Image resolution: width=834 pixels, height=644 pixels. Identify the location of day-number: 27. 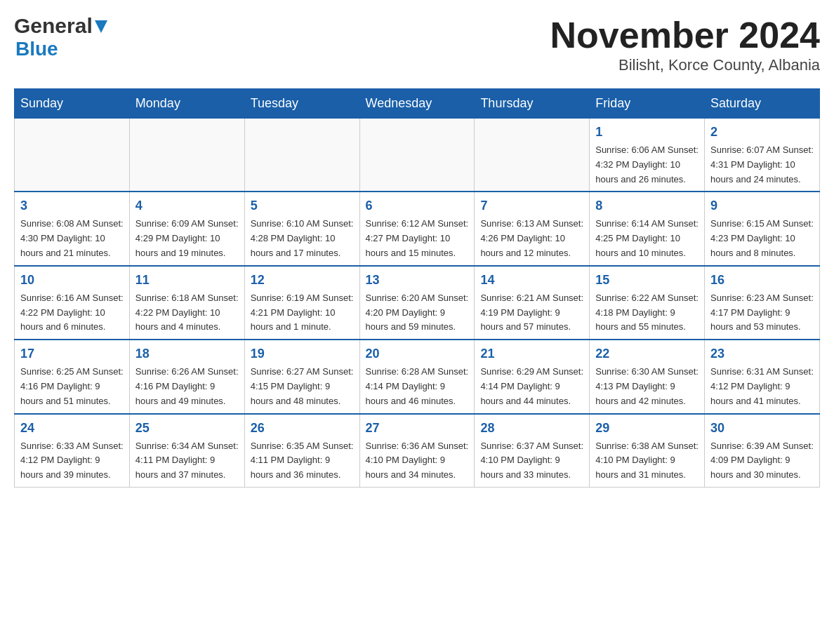
(417, 428).